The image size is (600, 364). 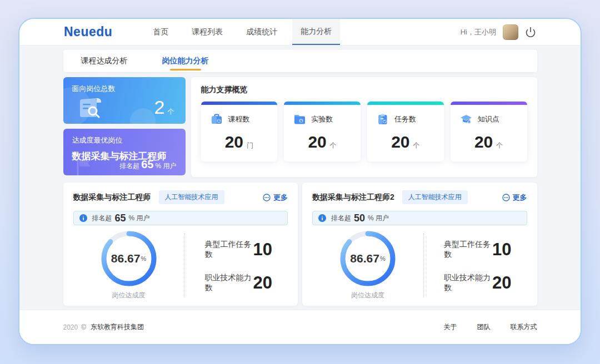 What do you see at coordinates (300, 327) in the screenshot?
I see `footer: 2020 © 东软教育科技集团 关于 团队 联系方式` at bounding box center [300, 327].